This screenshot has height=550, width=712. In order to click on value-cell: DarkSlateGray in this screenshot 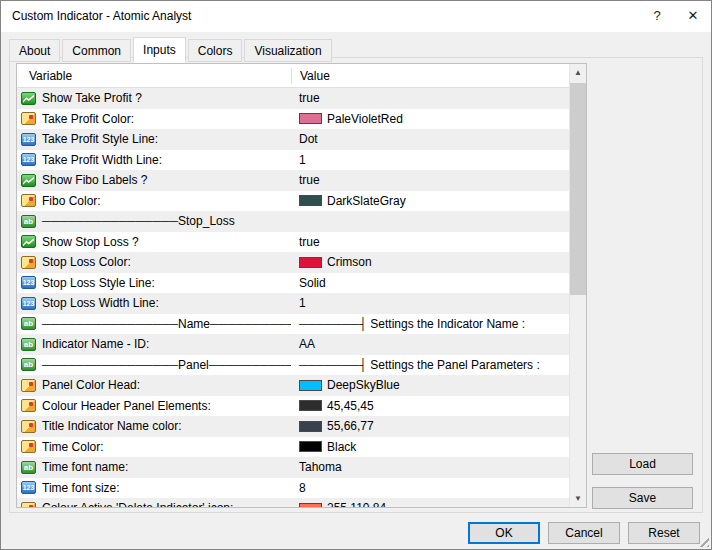, I will do `click(430, 201)`.